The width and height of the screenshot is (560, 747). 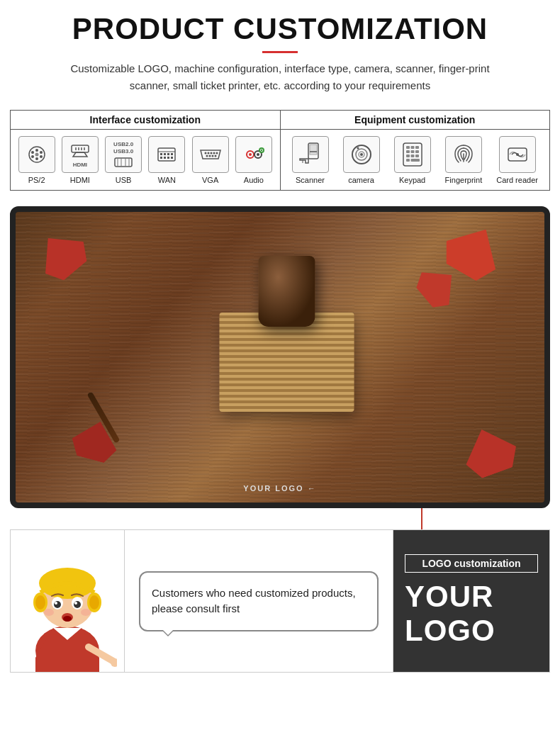 I want to click on header-subtitle: Customizable LOGO, machine configuration…, so click(x=280, y=77).